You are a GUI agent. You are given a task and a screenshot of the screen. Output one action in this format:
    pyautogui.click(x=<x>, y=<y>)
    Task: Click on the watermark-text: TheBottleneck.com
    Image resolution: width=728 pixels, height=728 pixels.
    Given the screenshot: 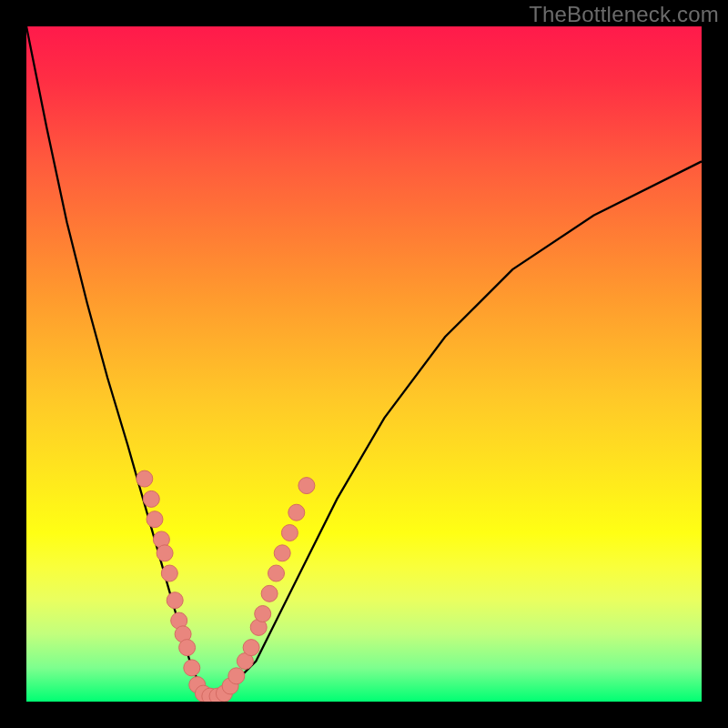 What is the action you would take?
    pyautogui.click(x=624, y=15)
    